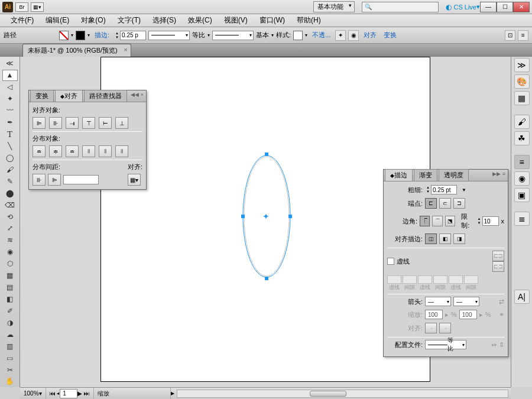 This screenshot has width=532, height=399. What do you see at coordinates (10, 311) in the screenshot?
I see `eyedropper-tool-icon: ✐` at bounding box center [10, 311].